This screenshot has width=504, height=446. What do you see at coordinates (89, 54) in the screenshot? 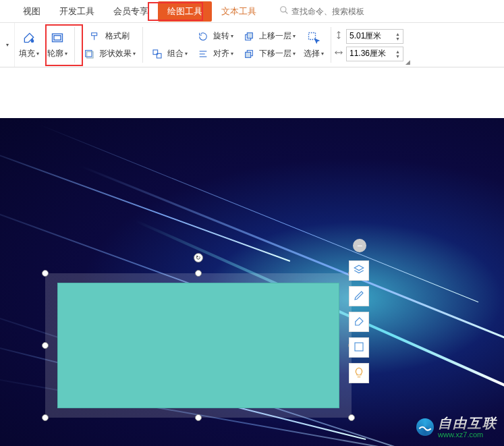
I see `shape-effect-icon` at bounding box center [89, 54].